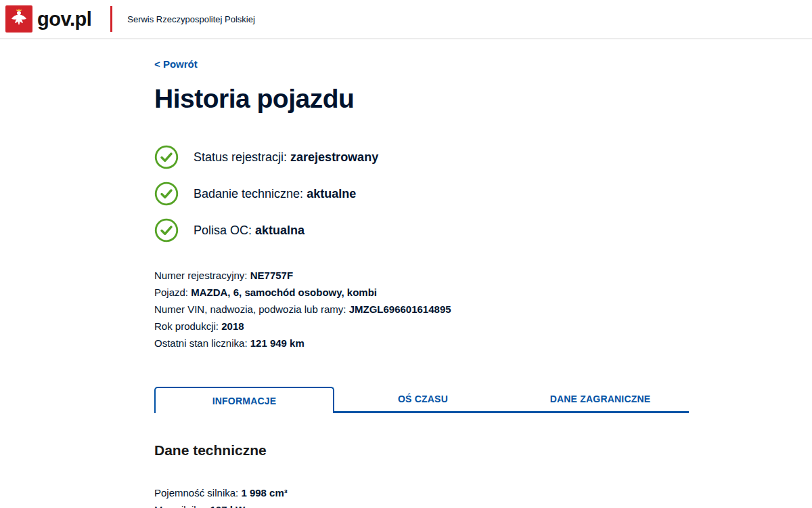 This screenshot has height=508, width=812. Describe the element at coordinates (111, 19) in the screenshot. I see `header-divider` at that location.